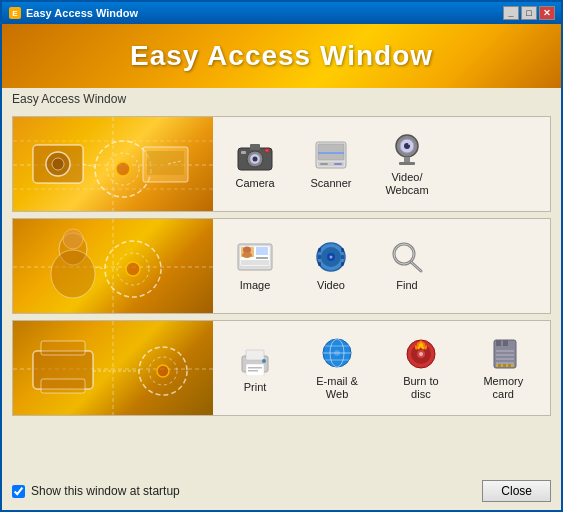 Image resolution: width=563 pixels, height=512 pixels. What do you see at coordinates (255, 164) in the screenshot?
I see `camera-icon-item: Camera` at bounding box center [255, 164].